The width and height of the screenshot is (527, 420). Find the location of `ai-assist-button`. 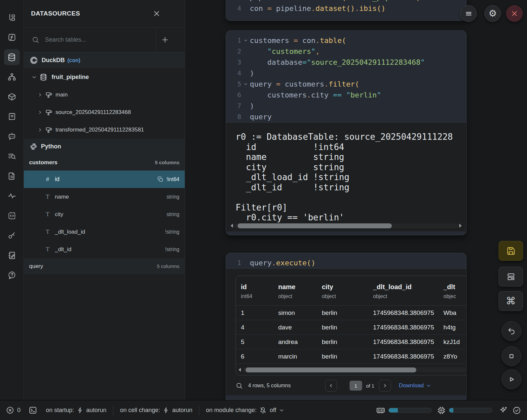

ai-assist-button is located at coordinates (504, 410).